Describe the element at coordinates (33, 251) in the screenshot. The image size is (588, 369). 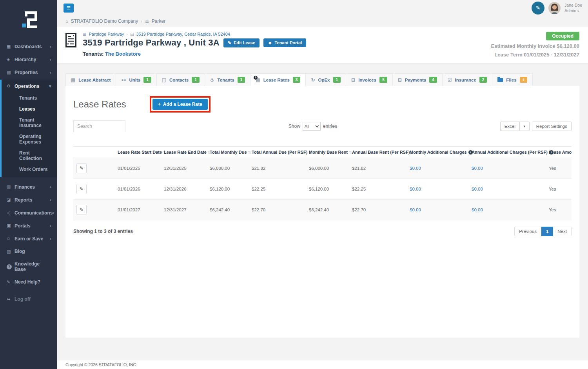
I see `sidebar-item-label: Blog` at that location.